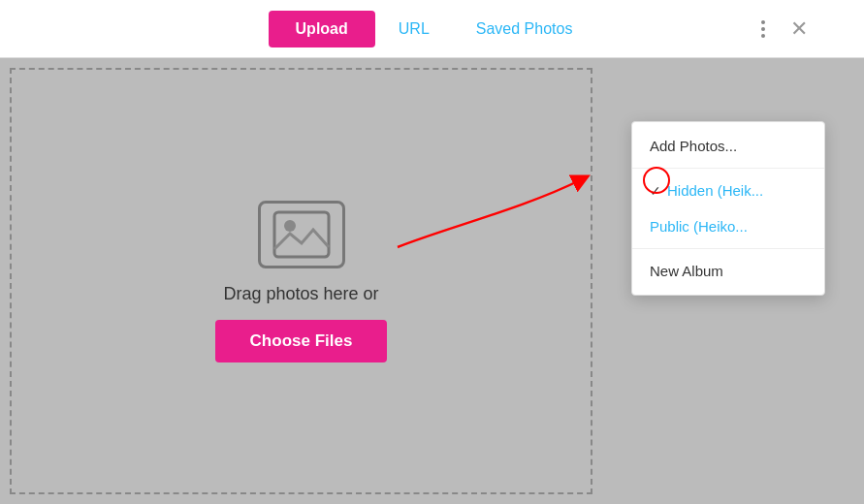  Describe the element at coordinates (728, 145) in the screenshot. I see `dropdown-item-add-photos: Add Photos...` at that location.